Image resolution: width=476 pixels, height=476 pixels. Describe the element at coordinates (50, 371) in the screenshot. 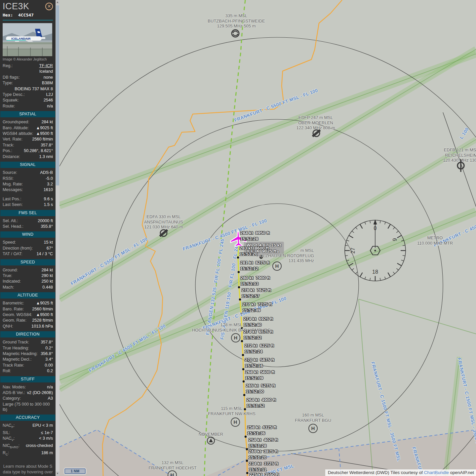

I see `row-value: 0.2` at that location.